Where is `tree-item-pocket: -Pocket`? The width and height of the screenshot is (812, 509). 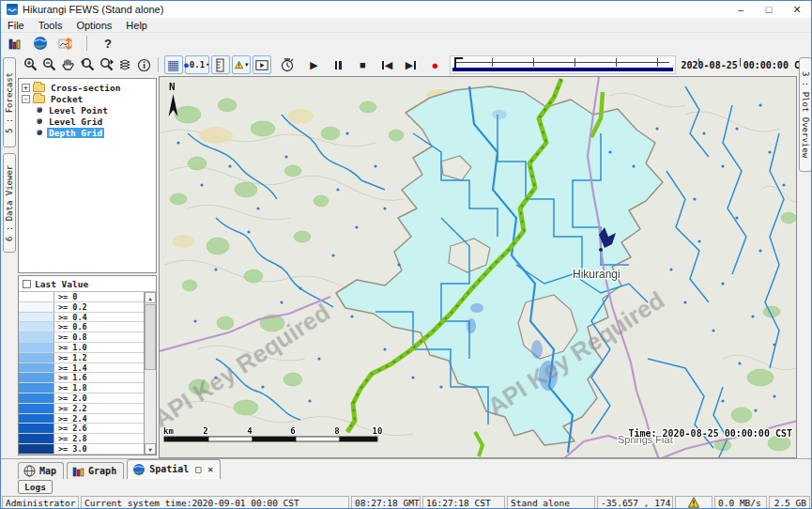 tree-item-pocket: -Pocket is located at coordinates (88, 99).